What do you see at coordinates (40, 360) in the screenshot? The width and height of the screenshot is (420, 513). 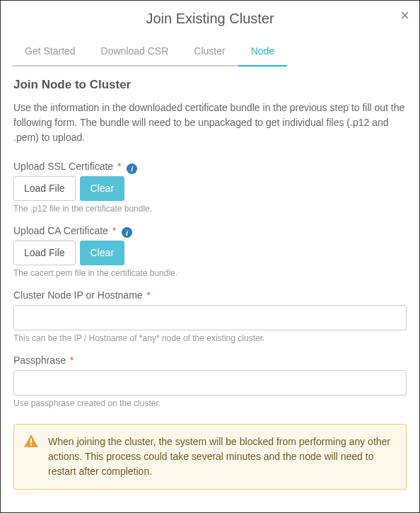 I see `passphrase-label: Passphrase` at bounding box center [40, 360].